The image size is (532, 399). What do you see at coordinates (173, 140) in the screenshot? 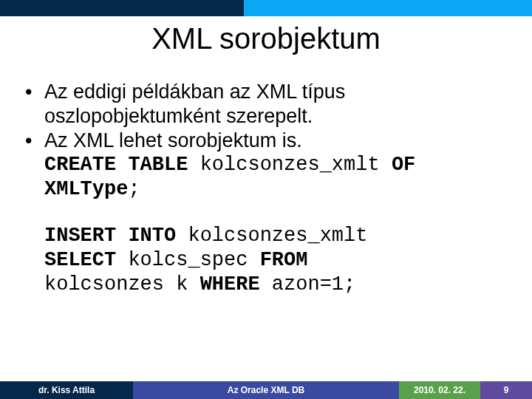
I see `bullet-2-text: Az XML lehet sorobjektum is.` at bounding box center [173, 140].